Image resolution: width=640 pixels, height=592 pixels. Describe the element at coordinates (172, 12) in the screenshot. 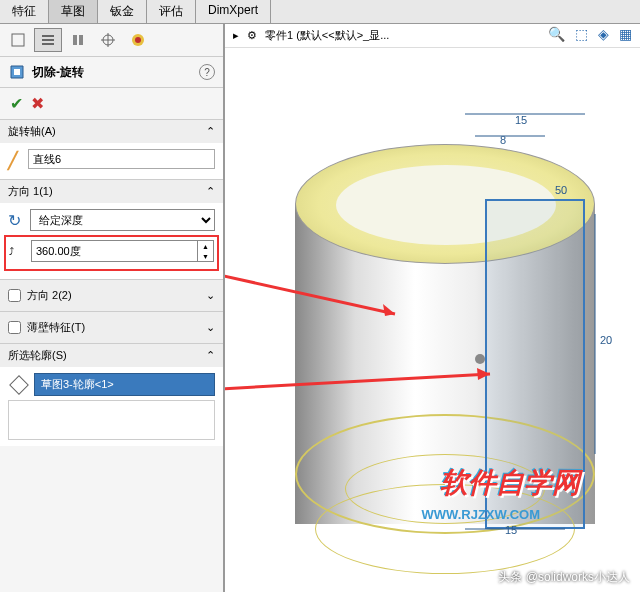

I see `tab-evaluate: 评估` at that location.